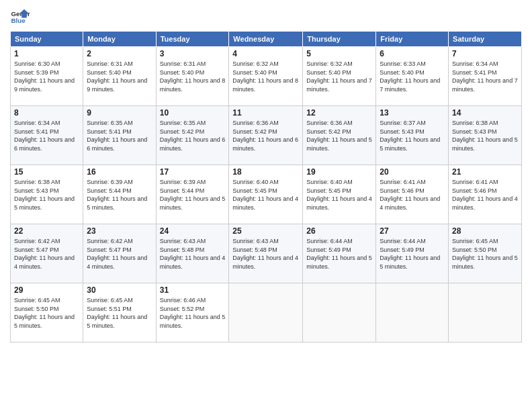  I want to click on day-number: 10, so click(193, 113).